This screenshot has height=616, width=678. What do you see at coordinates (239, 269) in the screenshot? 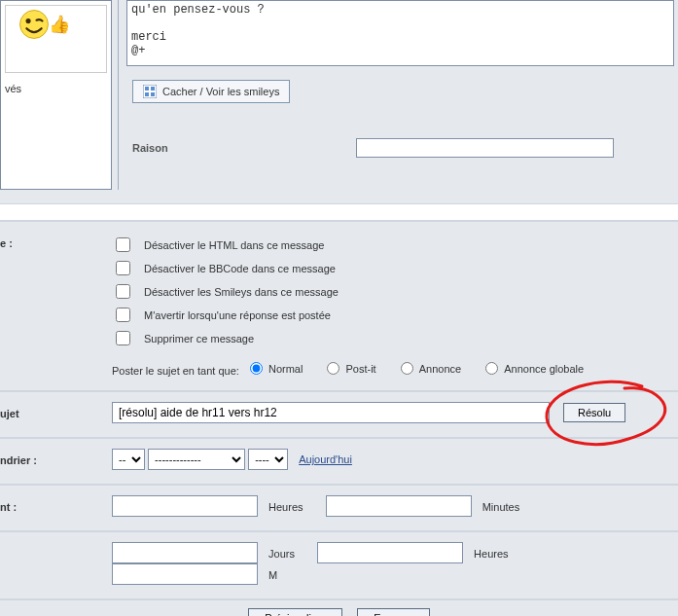
I see `disable-bbcode-label: Désactiver le BBCode dans ce message` at bounding box center [239, 269].